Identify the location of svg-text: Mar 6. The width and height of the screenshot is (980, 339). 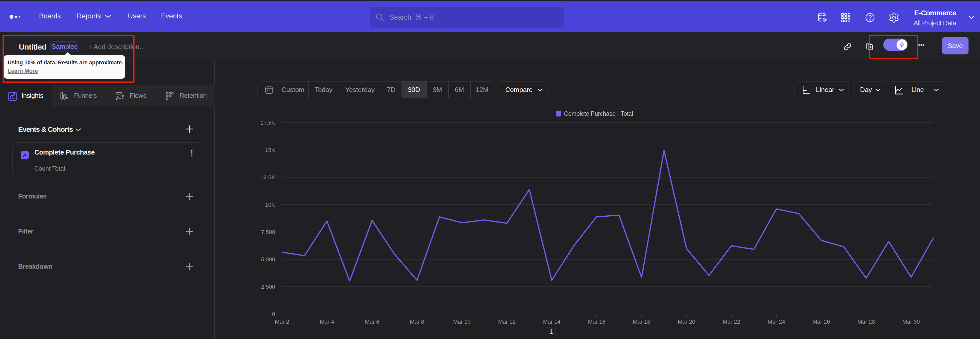
(372, 321).